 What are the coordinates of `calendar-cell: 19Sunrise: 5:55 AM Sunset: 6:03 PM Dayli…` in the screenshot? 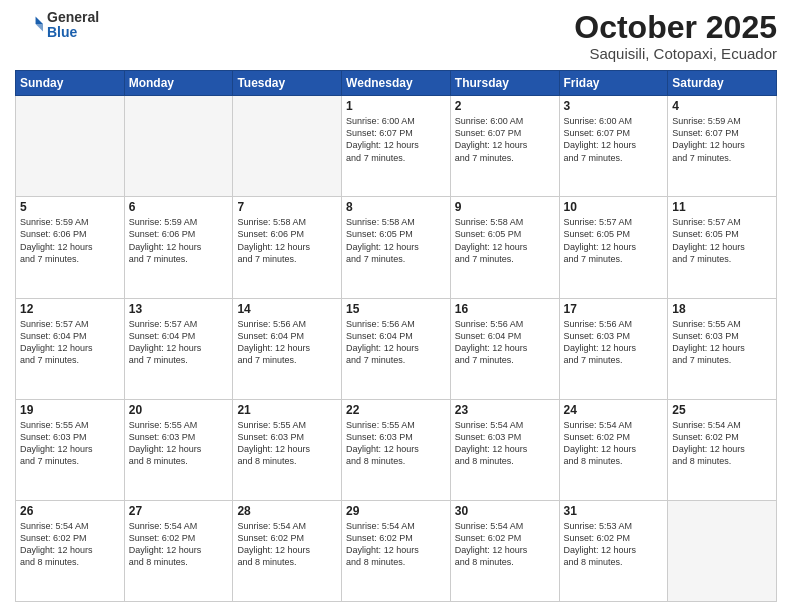 It's located at (70, 450).